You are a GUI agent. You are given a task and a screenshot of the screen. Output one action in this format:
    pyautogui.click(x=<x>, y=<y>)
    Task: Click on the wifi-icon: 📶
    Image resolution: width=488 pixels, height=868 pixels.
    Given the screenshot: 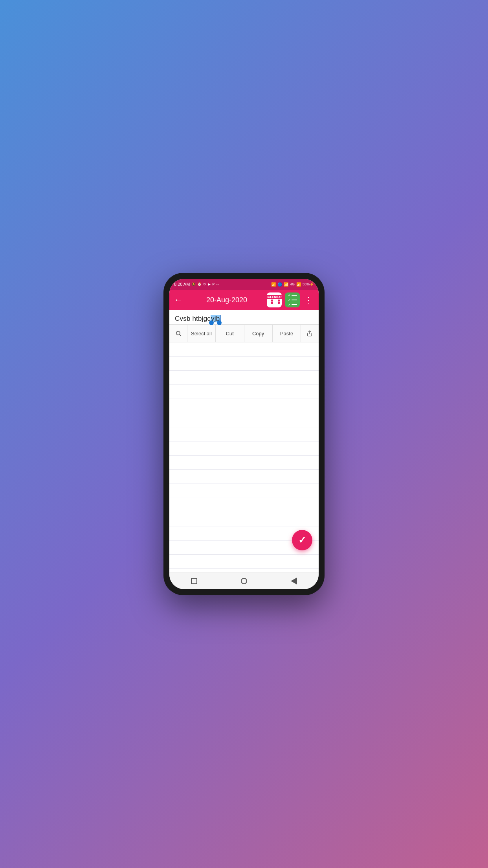 What is the action you would take?
    pyautogui.click(x=273, y=285)
    